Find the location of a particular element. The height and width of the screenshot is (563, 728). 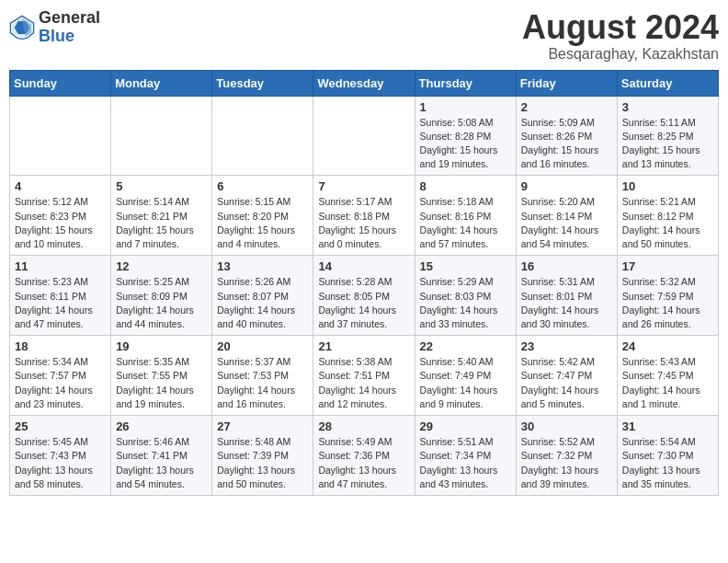

day-number: 26 is located at coordinates (162, 427).